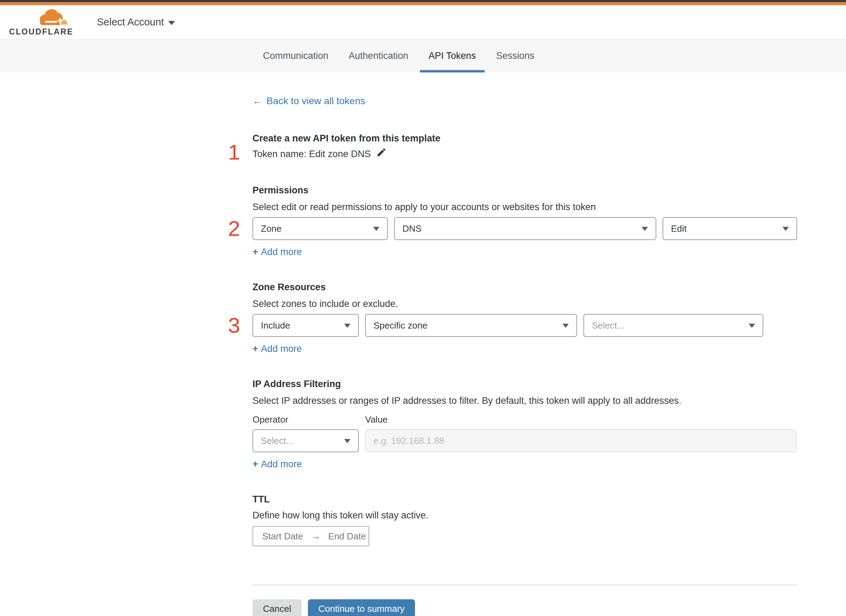 This screenshot has height=616, width=846. I want to click on ttl-date-range-picker: Start Date → End Date, so click(311, 536).